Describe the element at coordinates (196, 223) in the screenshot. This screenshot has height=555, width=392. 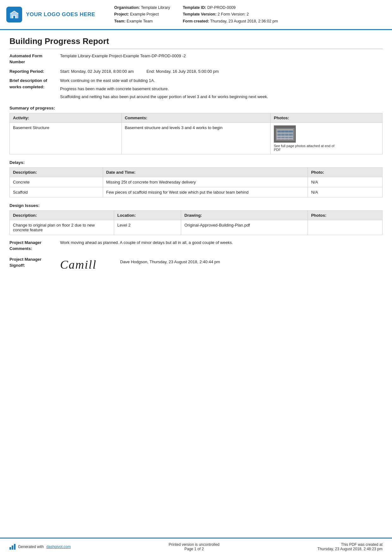
I see `design-issues-table: Description: Location: Drawing: Photos: …` at that location.